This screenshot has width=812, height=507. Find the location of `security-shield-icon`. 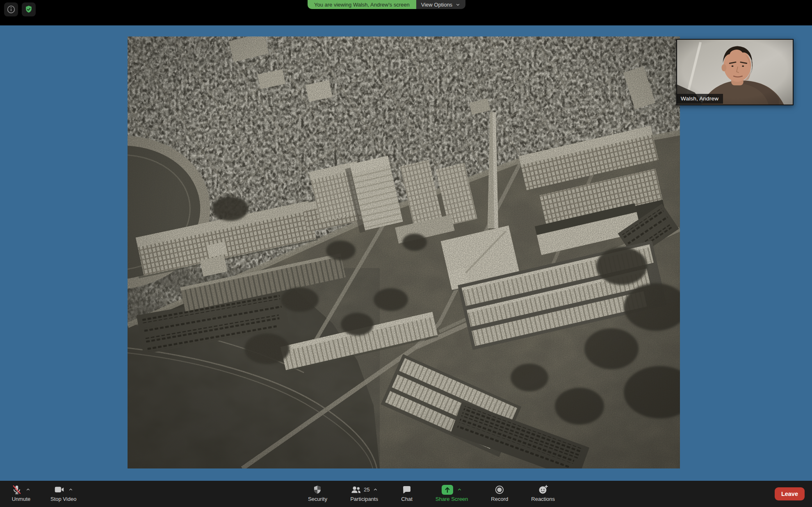

security-shield-icon is located at coordinates (317, 490).